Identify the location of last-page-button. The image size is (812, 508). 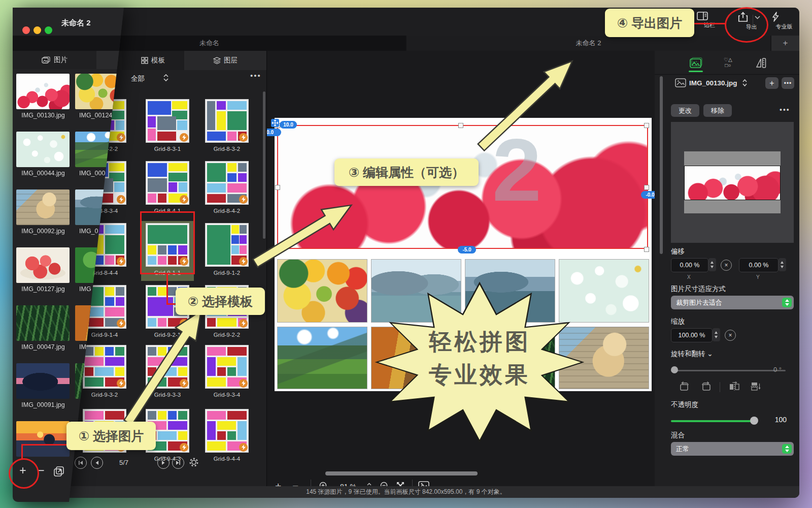
(178, 463).